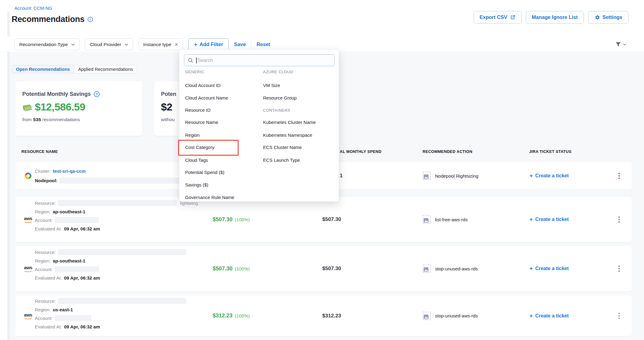  I want to click on chevron-down-icon, so click(126, 45).